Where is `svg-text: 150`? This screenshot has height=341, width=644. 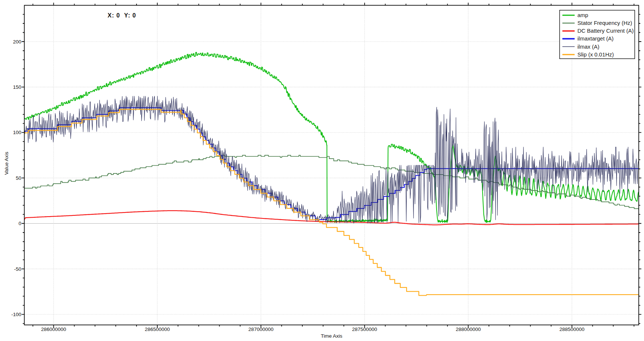
svg-text: 150 is located at coordinates (17, 87).